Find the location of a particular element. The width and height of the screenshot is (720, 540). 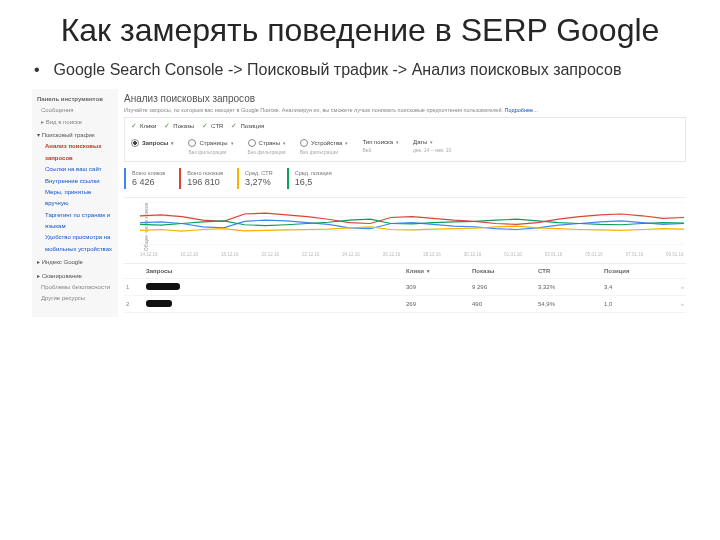

filter-devices-label: Устройства is located at coordinates (326, 143).